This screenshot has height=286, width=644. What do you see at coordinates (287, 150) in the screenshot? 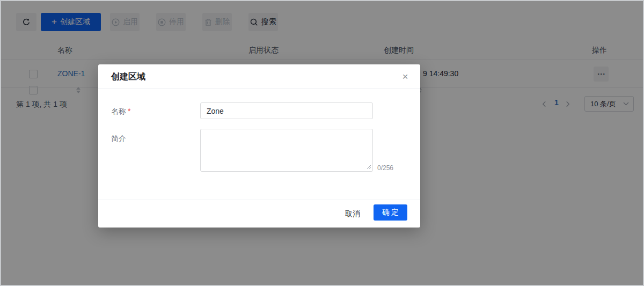
I see `description-textarea` at bounding box center [287, 150].